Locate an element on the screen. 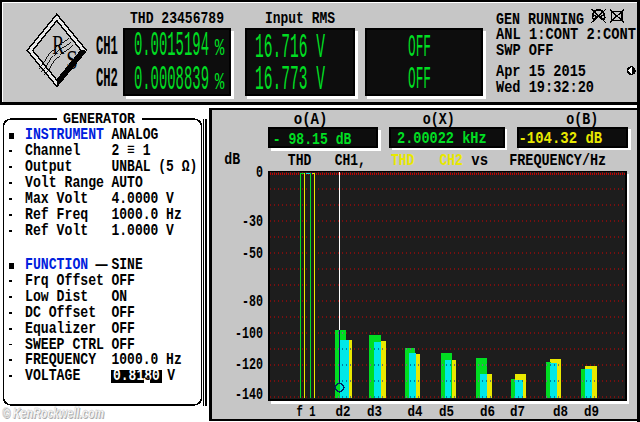 The image size is (640, 422). svg-text: 1.0000 V is located at coordinates (144, 230).